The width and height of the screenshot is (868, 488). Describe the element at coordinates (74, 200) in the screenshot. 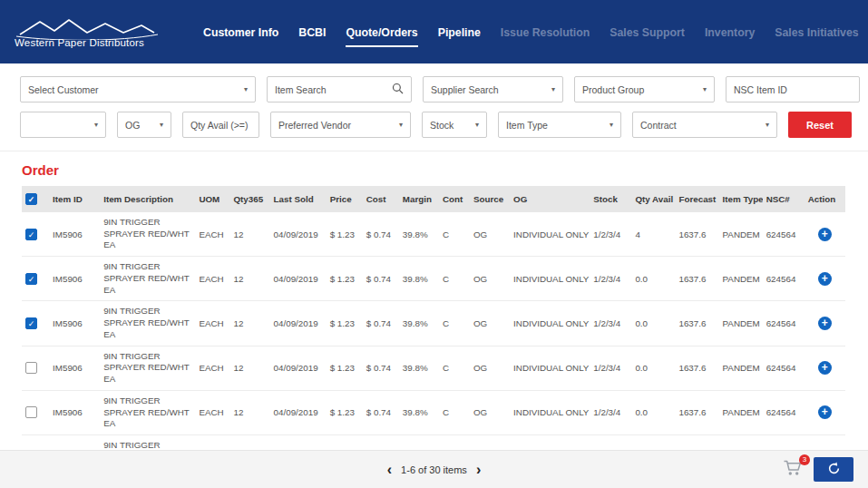

I see `col-item-id: Item ID` at that location.